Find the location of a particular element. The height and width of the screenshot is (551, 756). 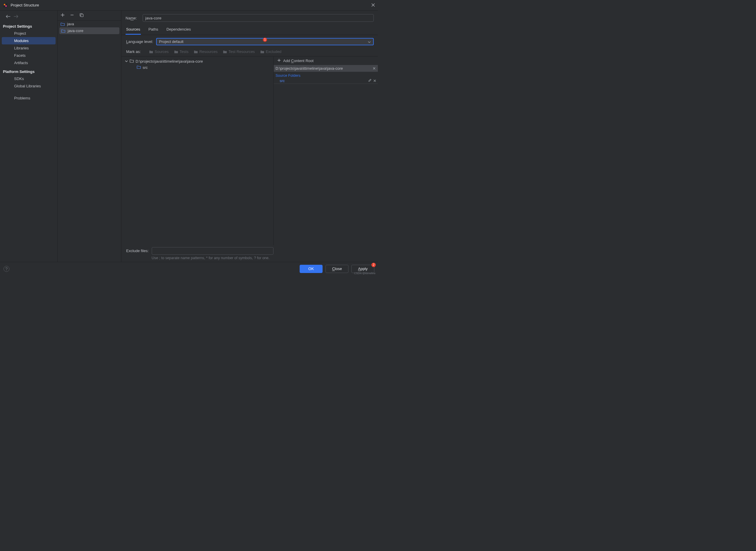

section-platform-settings: Platform Settings is located at coordinates (29, 71).